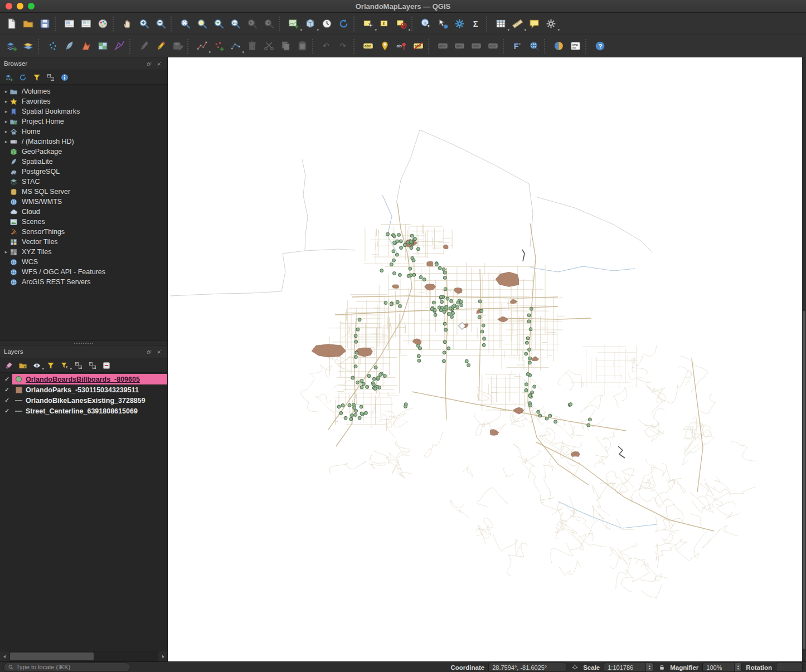 The width and height of the screenshot is (806, 672). Describe the element at coordinates (84, 379) in the screenshot. I see `layer-row-orlandoboardsbillboards-809605: ✓OrlandoBoardsBillboards_-809605` at that location.